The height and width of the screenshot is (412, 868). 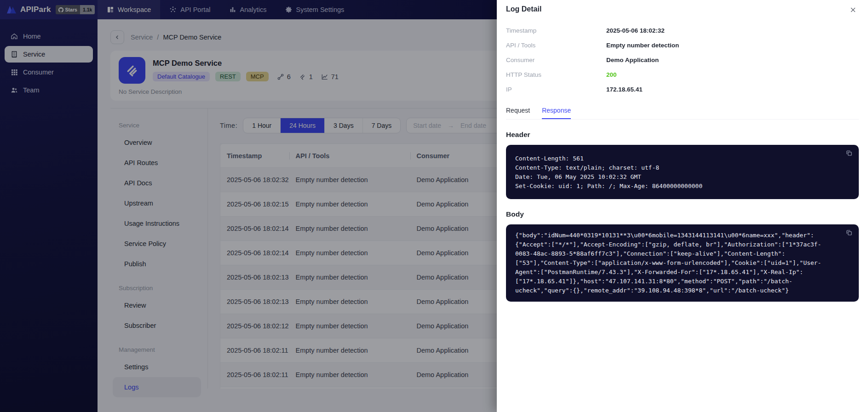 I want to click on response-body-block: {"body":"idNum=440*0319*10131**3\u00*6mo…, so click(x=683, y=263).